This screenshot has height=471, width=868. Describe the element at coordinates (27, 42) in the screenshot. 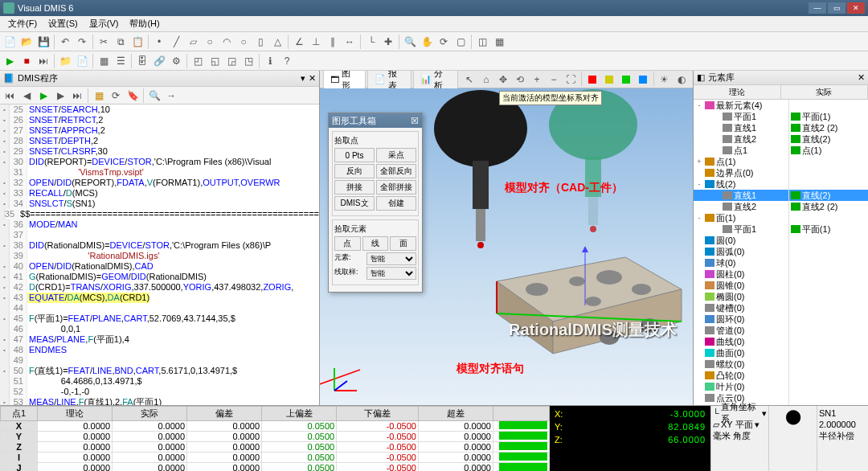

I see `open-icon: 📂` at that location.